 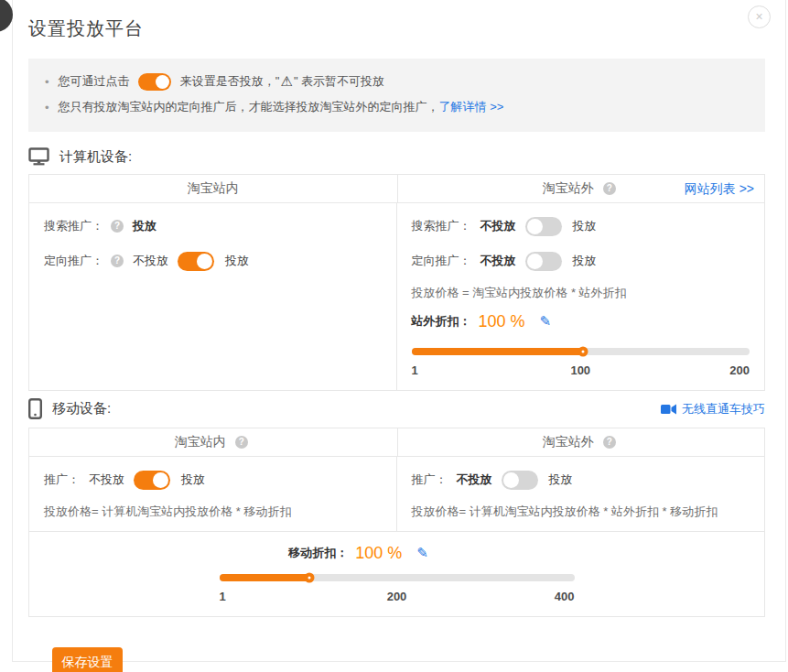 What do you see at coordinates (200, 442) in the screenshot?
I see `mobile-onsite-header-label: 淘宝站内` at bounding box center [200, 442].